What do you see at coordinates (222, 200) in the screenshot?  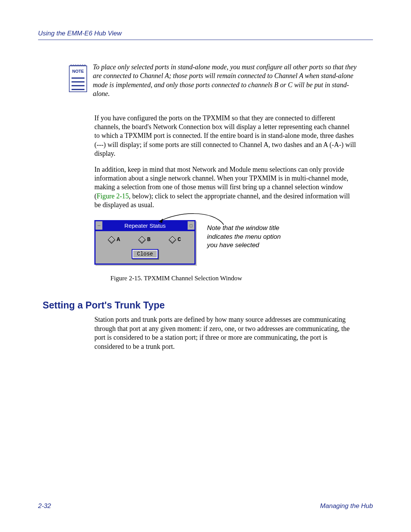 I see `para2-post: , below); click to select the appropriat…` at bounding box center [222, 200].